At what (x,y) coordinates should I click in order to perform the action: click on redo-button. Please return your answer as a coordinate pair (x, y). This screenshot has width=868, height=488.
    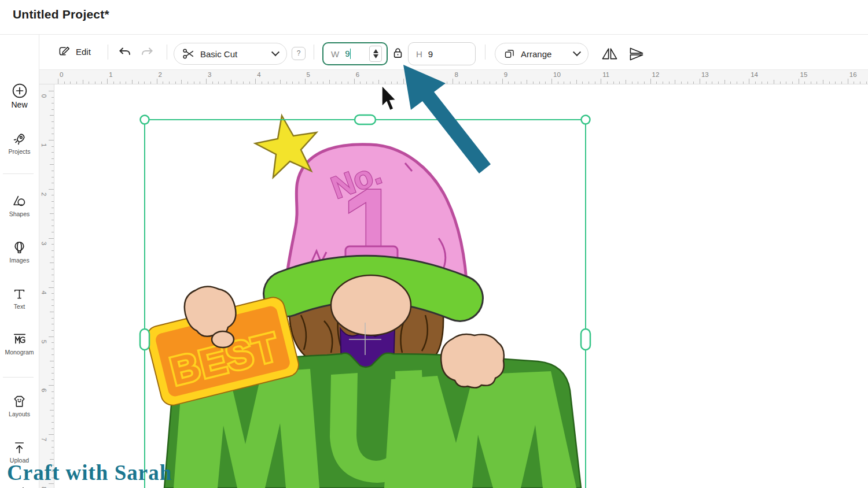
    Looking at the image, I should click on (147, 52).